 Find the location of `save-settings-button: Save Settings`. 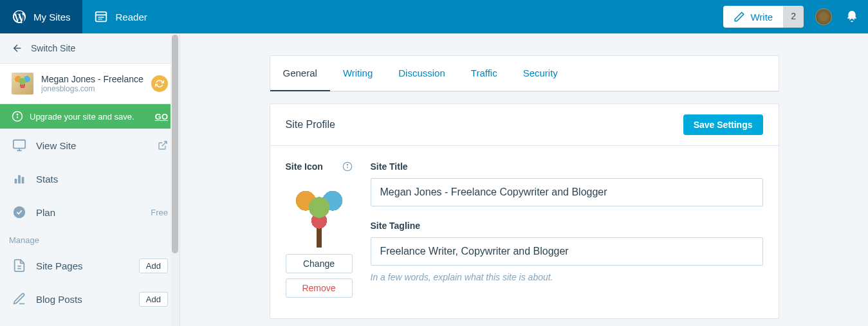

save-settings-button: Save Settings is located at coordinates (723, 125).